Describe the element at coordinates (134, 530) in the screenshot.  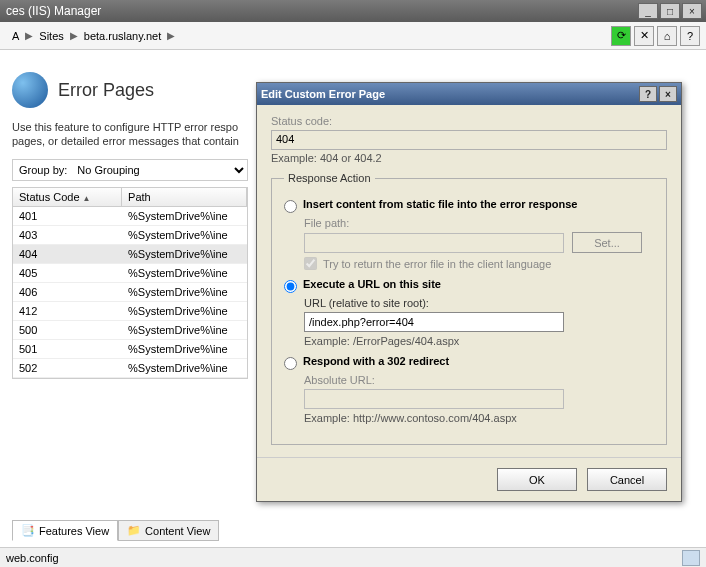
I see `content-icon: 📁` at that location.